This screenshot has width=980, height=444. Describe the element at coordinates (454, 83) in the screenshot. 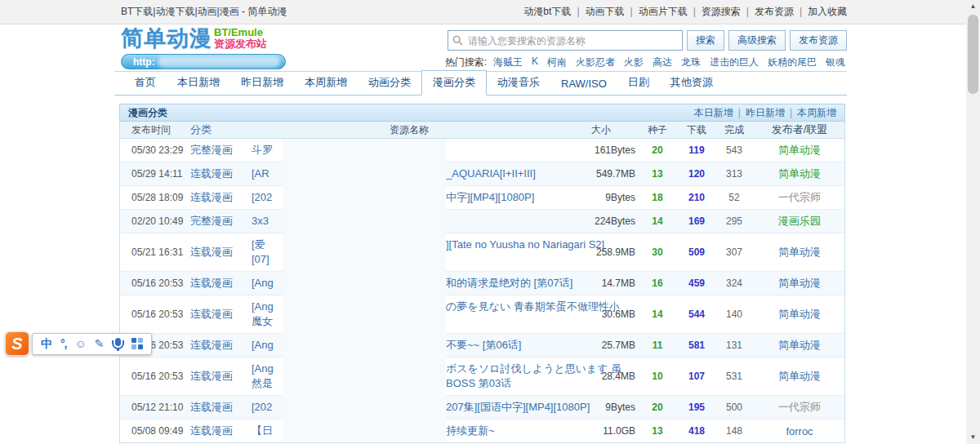

I see `nav-tab: 漫画分类` at that location.